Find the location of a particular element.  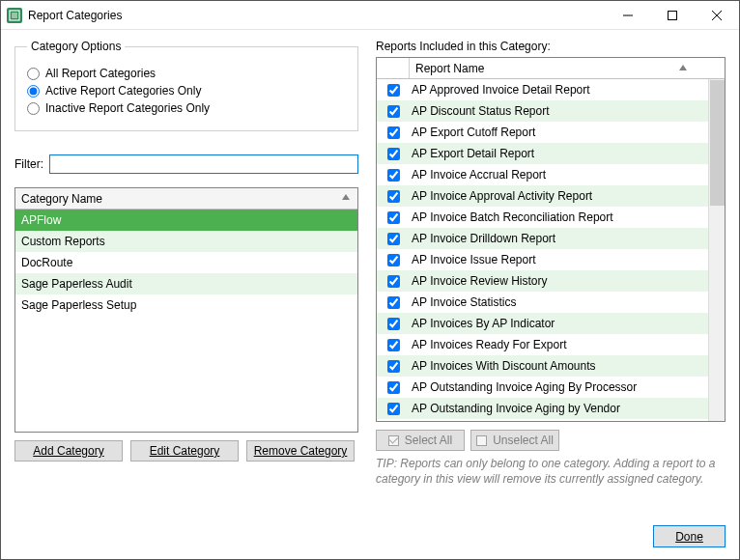

filter-label: Filter: is located at coordinates (29, 164).